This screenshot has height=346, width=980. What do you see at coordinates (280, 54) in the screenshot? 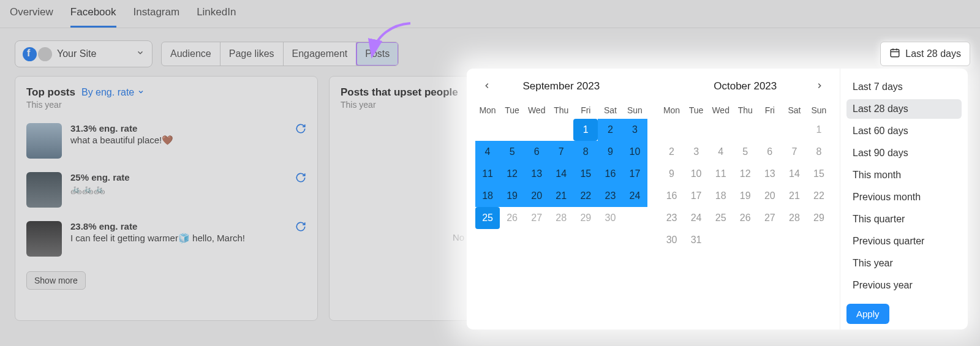
I see `sub-tabs: AudiencePage likesEngagementPosts` at bounding box center [280, 54].